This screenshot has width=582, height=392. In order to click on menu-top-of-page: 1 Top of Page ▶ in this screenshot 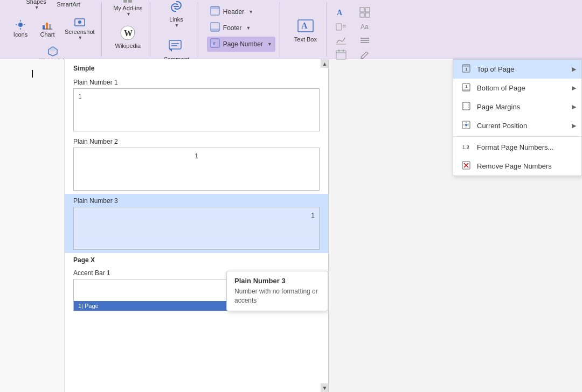, I will do `click(517, 69)`.